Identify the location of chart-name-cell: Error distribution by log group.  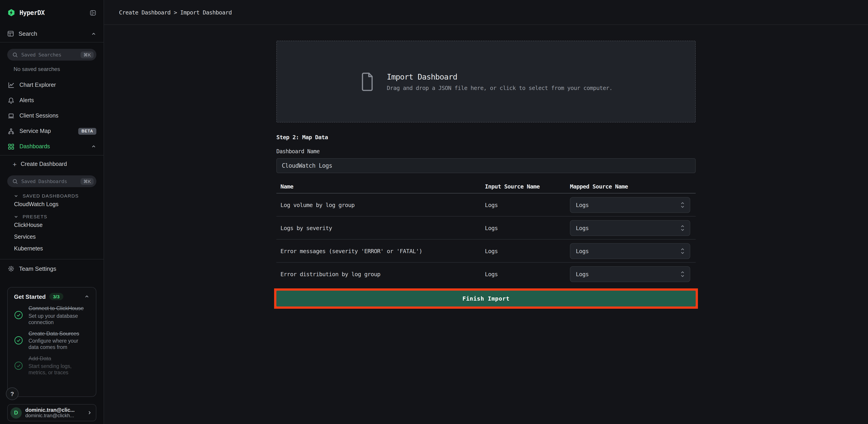
(381, 274).